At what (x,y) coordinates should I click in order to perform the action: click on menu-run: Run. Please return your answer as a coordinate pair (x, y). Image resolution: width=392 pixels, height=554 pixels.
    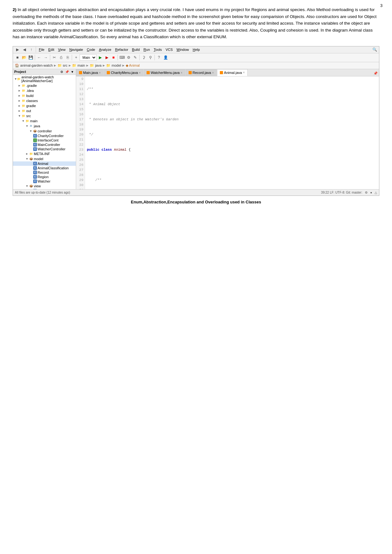
    Looking at the image, I should click on (147, 50).